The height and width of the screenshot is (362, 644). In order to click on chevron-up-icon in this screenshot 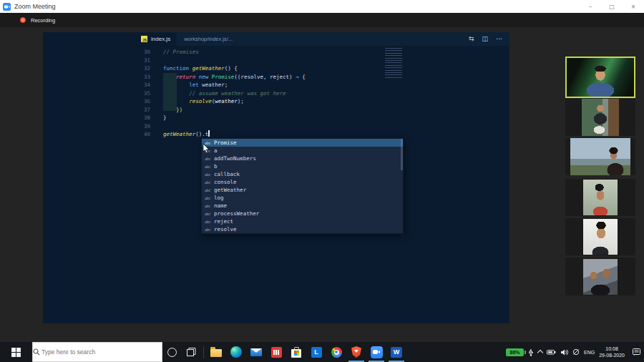, I will do `click(540, 353)`.